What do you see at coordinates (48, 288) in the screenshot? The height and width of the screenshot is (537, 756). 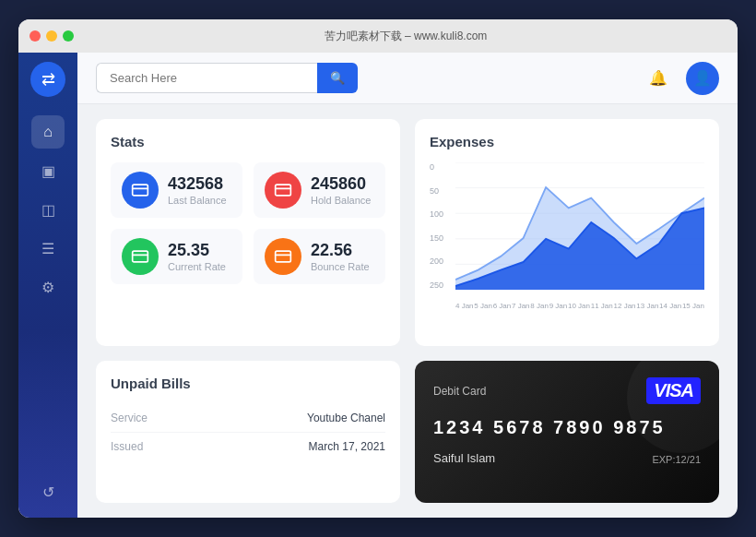 I see `settings-icon: ⚙` at bounding box center [48, 288].